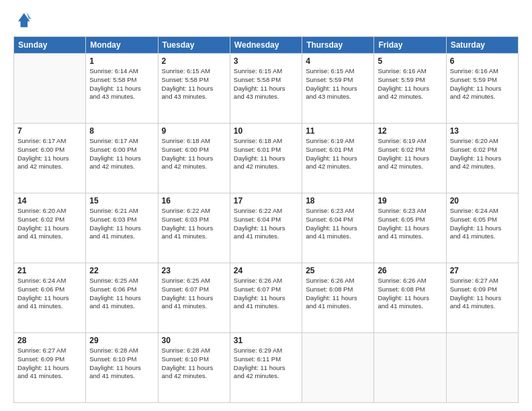  I want to click on day-detail: Sunrise: 6:27 AM Sunset: 6:09 PM Dayligh…, so click(50, 364).